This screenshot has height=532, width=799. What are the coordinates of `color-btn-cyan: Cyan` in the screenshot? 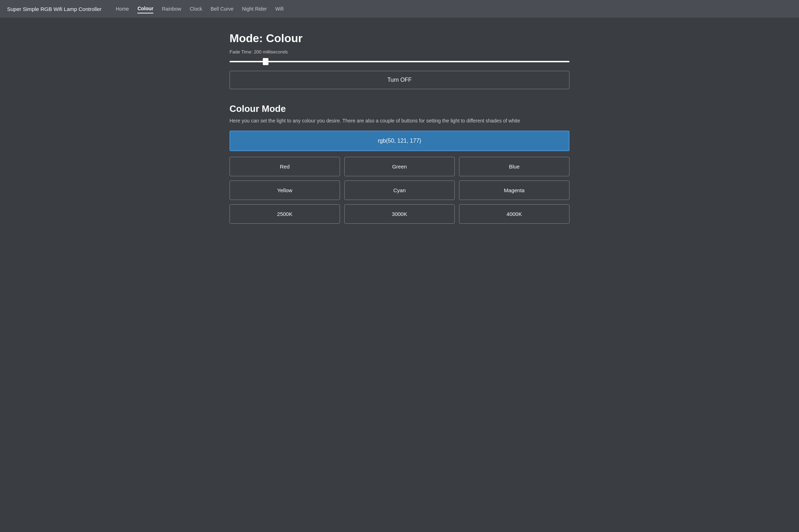 It's located at (400, 190).